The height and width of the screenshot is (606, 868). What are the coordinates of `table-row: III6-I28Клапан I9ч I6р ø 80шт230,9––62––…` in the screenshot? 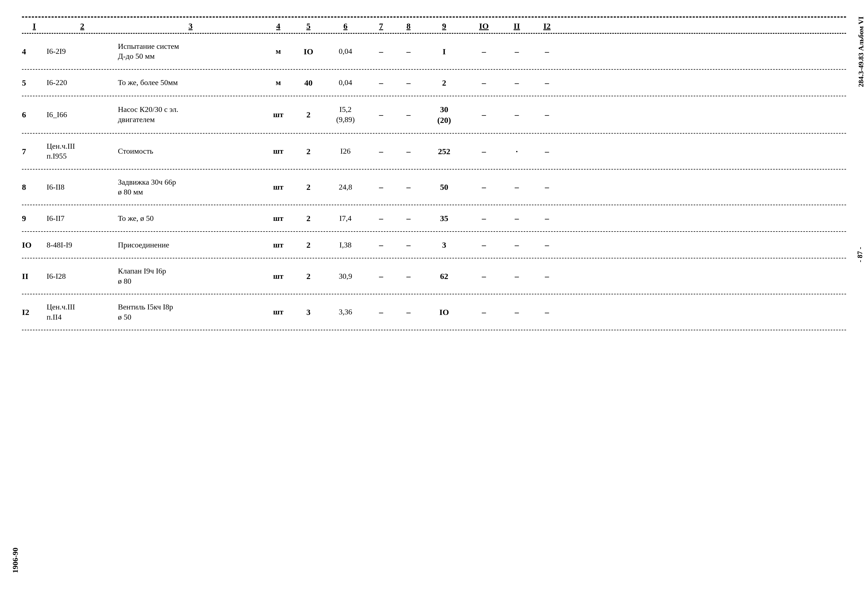 It's located at (434, 276).